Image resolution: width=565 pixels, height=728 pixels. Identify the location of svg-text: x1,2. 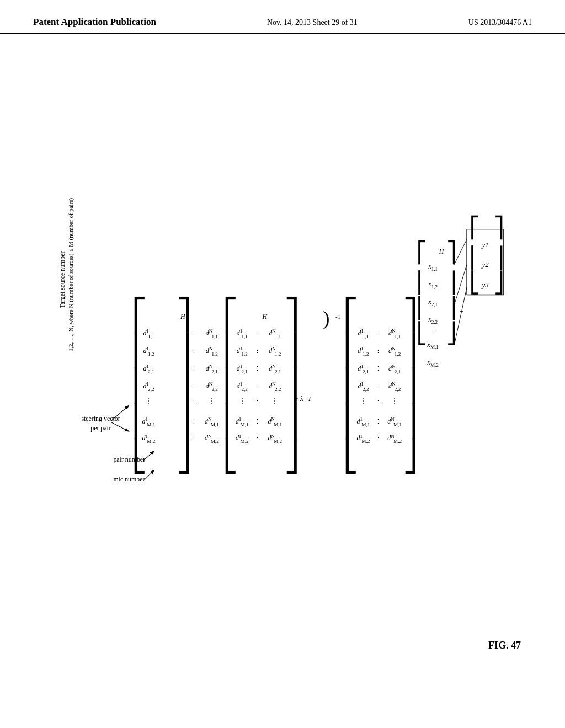
(433, 285).